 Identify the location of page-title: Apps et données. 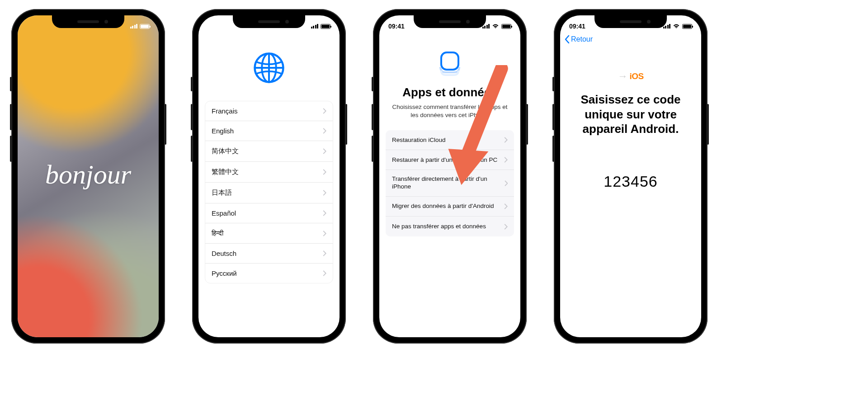
(449, 92).